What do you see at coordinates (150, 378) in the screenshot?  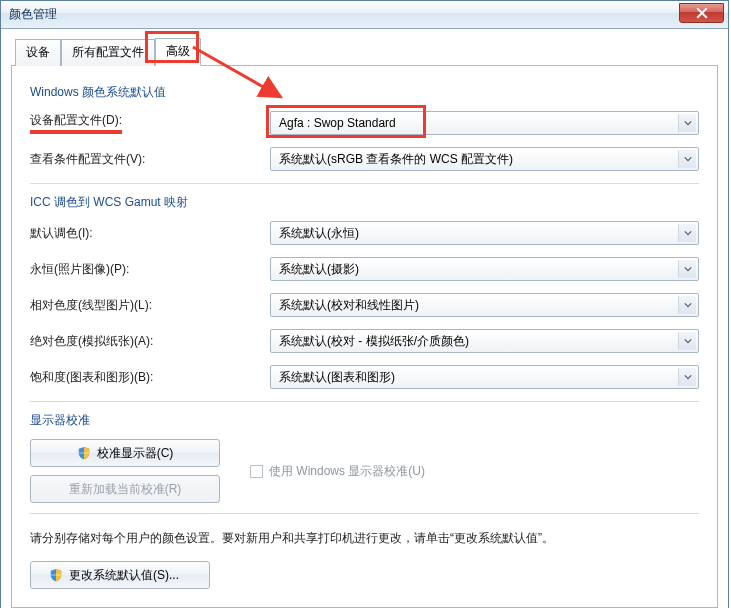 I see `saturation-label: 饱和度(图表和图形)(B):` at bounding box center [150, 378].